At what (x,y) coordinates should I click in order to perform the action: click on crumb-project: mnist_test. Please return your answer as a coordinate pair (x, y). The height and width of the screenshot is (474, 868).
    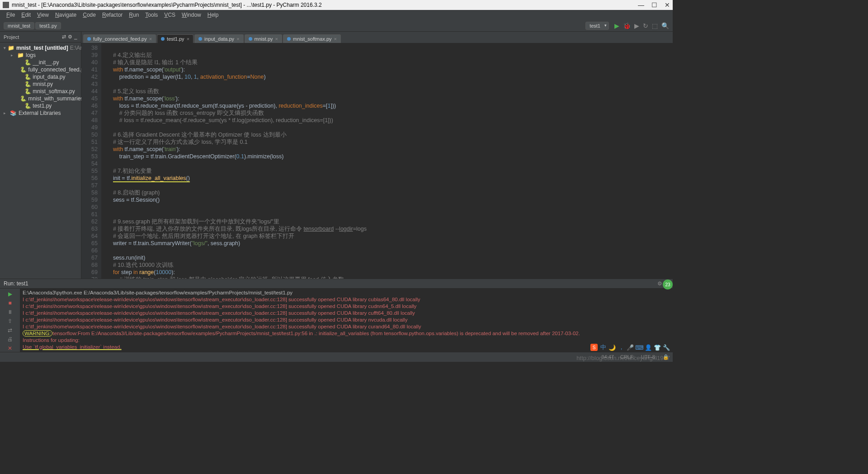
    Looking at the image, I should click on (19, 26).